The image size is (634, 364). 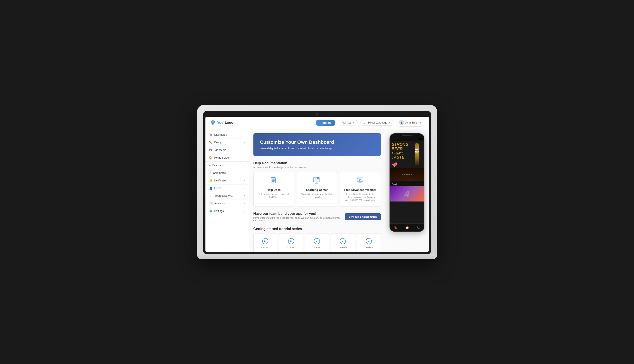 What do you see at coordinates (360, 190) in the screenshot?
I see `webinar-title: Free Advanced Webinar` at bounding box center [360, 190].